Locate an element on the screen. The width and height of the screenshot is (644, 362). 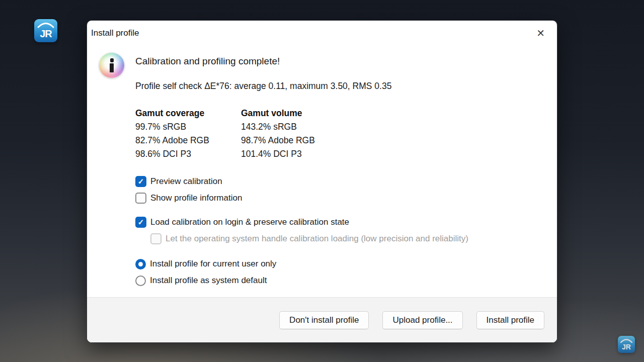
close-icon: ✕ is located at coordinates (540, 33).